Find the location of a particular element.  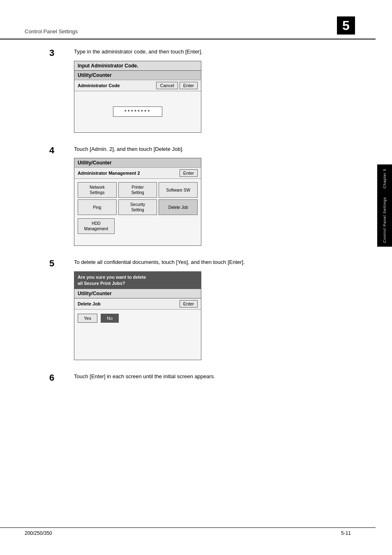

network-settings-btn: NetworkSettings is located at coordinates (97, 190).